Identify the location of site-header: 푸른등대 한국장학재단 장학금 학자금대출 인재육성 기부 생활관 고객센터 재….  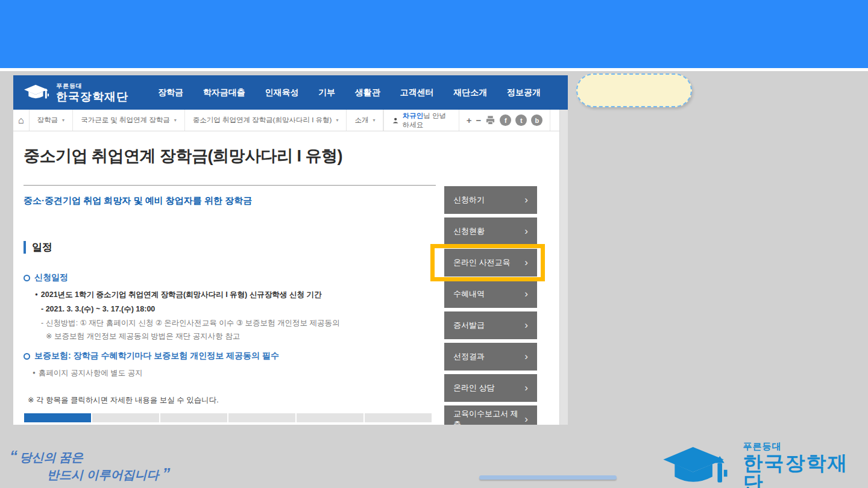
(291, 93).